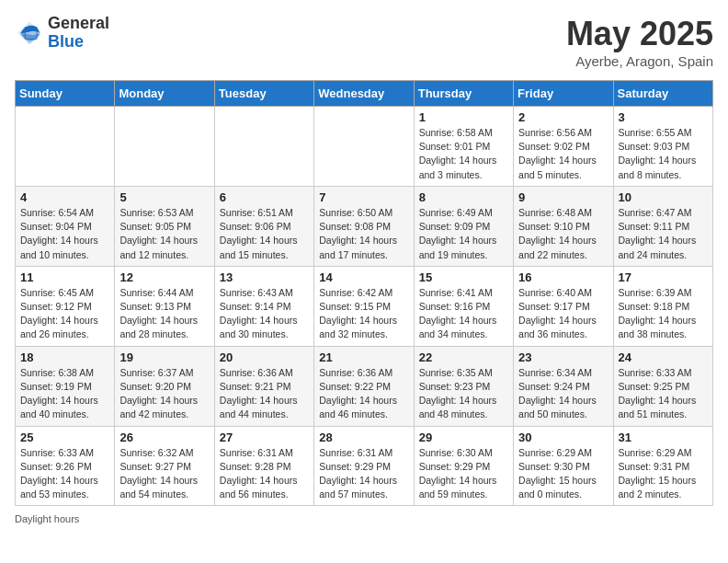 This screenshot has height=563, width=728. What do you see at coordinates (65, 226) in the screenshot?
I see `calendar-day-cell: 4Sunrise: 6:54 AM Sunset: 9:04 PM Daylig…` at bounding box center [65, 226].